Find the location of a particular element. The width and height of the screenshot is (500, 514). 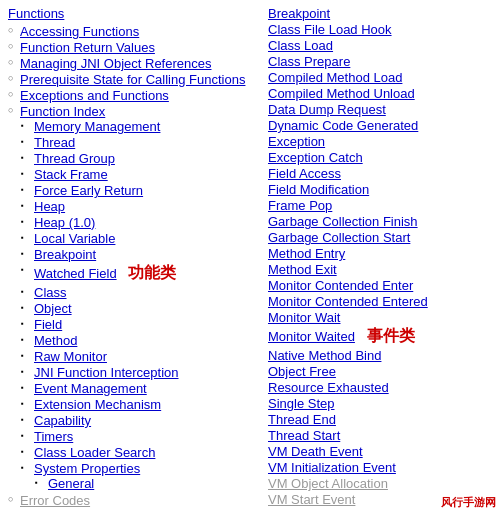

event-management-link: Event Management is located at coordinates (90, 388).